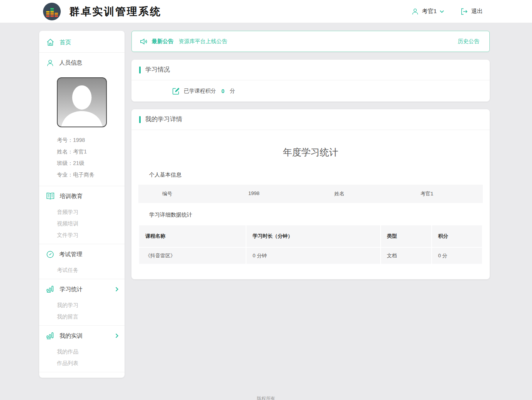 The height and width of the screenshot is (400, 532). I want to click on user-icon, so click(415, 12).